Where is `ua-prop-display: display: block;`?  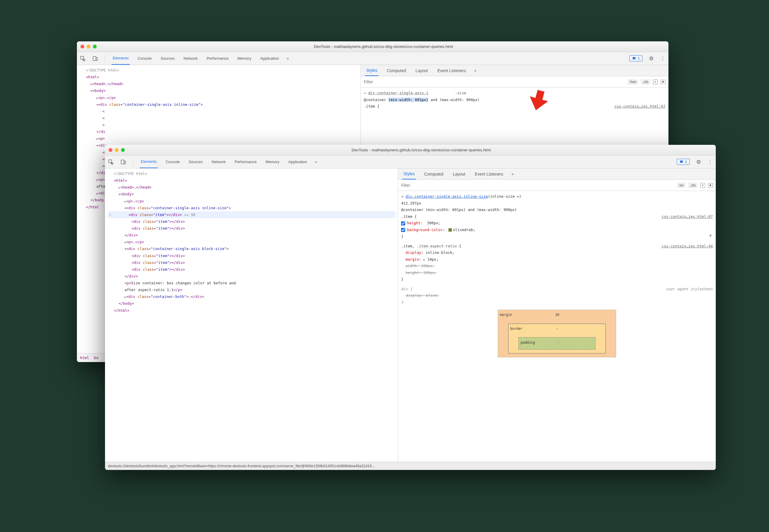 ua-prop-display: display: block; is located at coordinates (557, 296).